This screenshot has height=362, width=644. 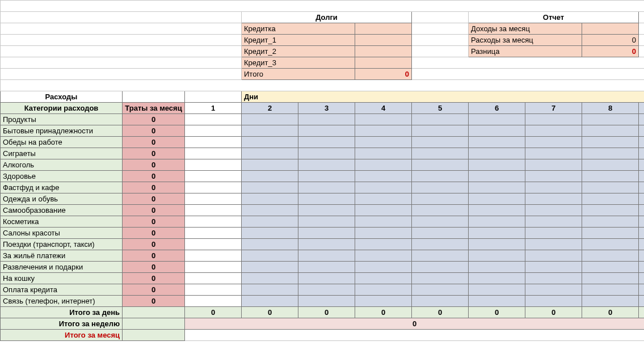 I want to click on report-title: Отчет, so click(x=554, y=18).